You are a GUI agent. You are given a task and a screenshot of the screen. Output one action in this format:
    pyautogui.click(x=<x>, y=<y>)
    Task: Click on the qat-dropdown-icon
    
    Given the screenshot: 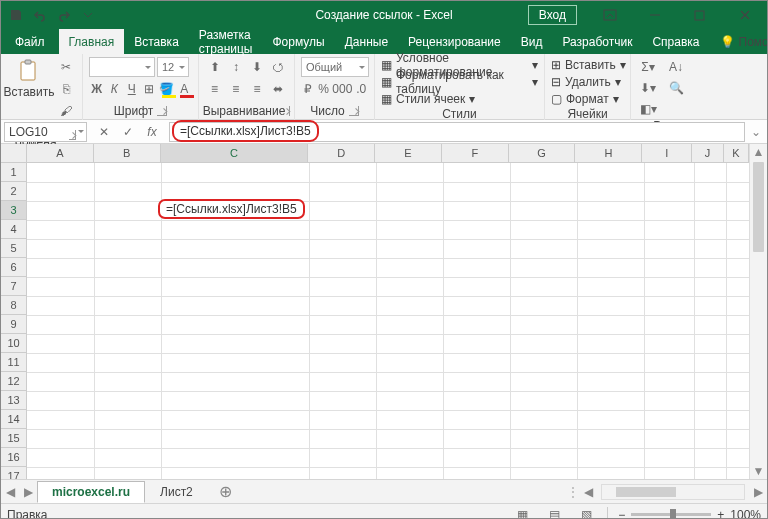 What is the action you would take?
    pyautogui.click(x=88, y=15)
    